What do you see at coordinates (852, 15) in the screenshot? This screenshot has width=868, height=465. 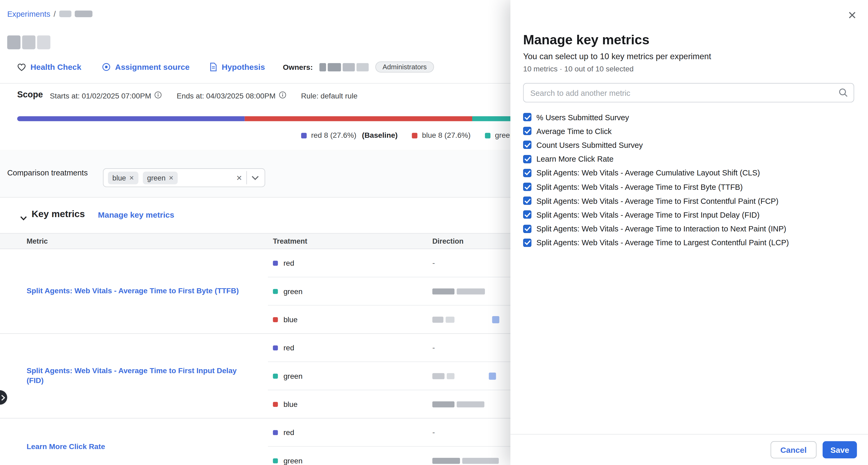 I see `close-icon: ×` at bounding box center [852, 15].